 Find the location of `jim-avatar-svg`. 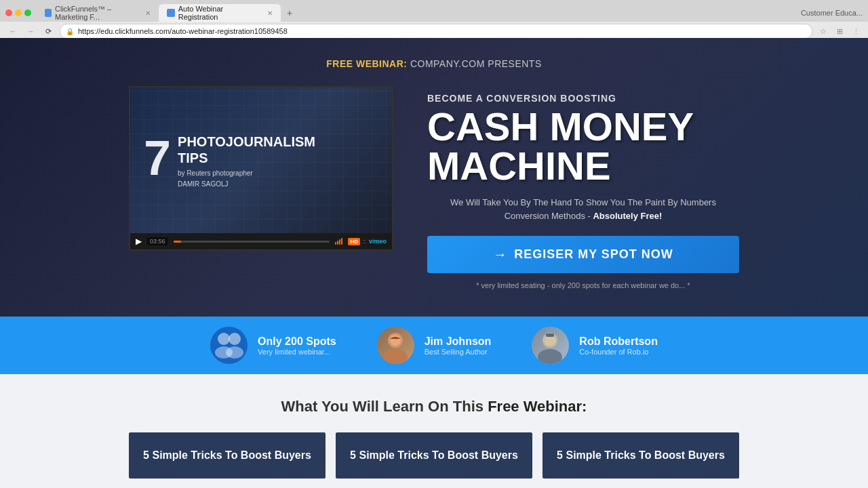

jim-avatar-svg is located at coordinates (396, 346).